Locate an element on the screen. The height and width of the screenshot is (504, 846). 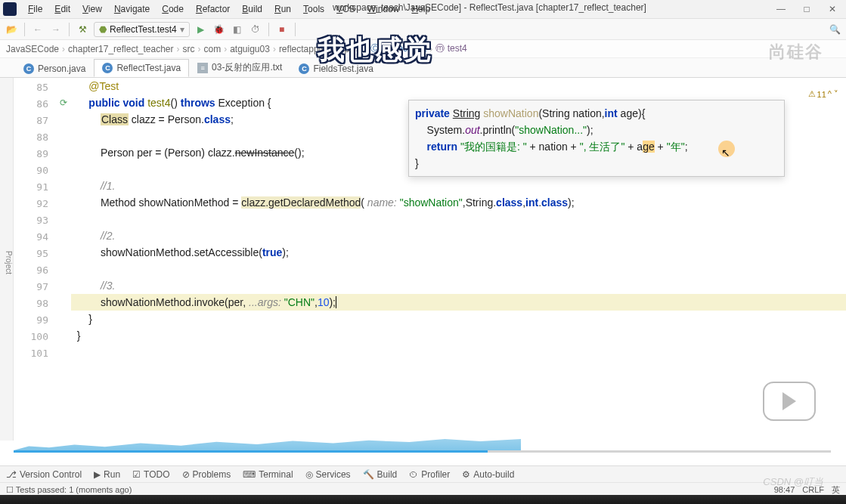
open-icon: 📂 is located at coordinates (11, 29).